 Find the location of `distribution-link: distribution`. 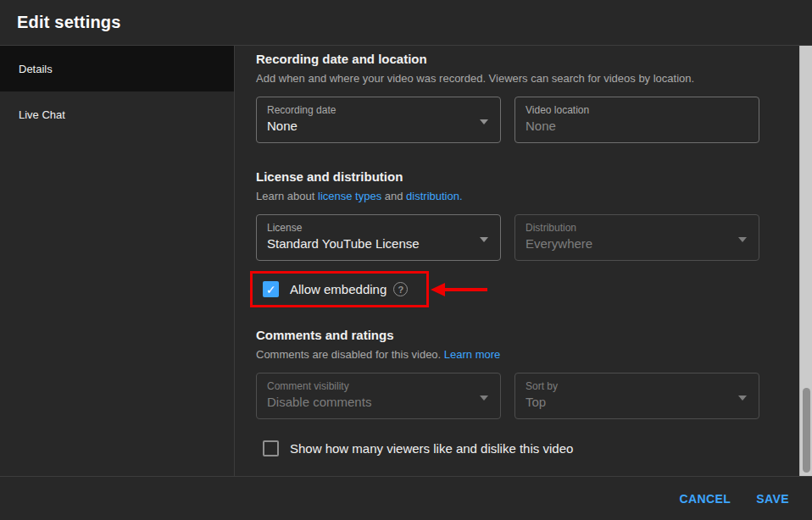

distribution-link: distribution is located at coordinates (432, 196).